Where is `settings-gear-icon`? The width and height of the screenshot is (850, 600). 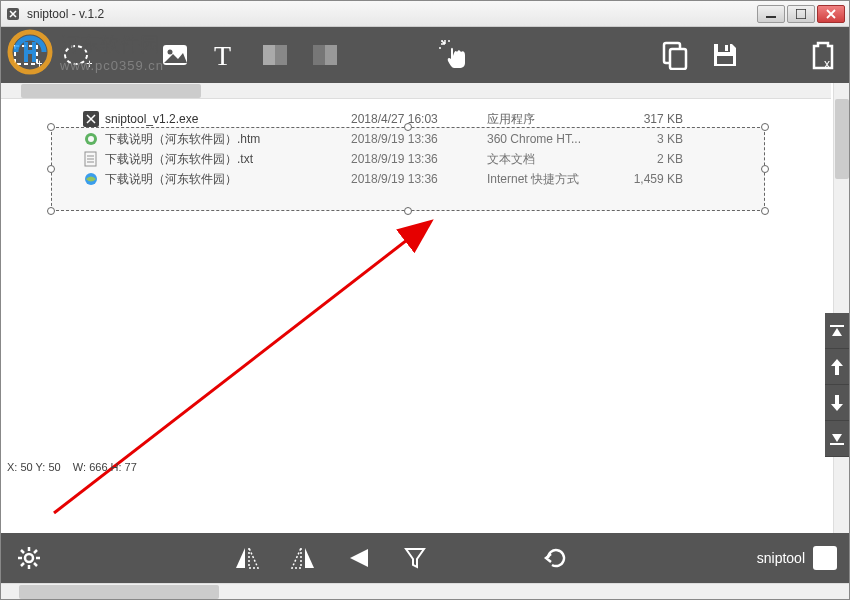
settings-gear-icon is located at coordinates (29, 558).